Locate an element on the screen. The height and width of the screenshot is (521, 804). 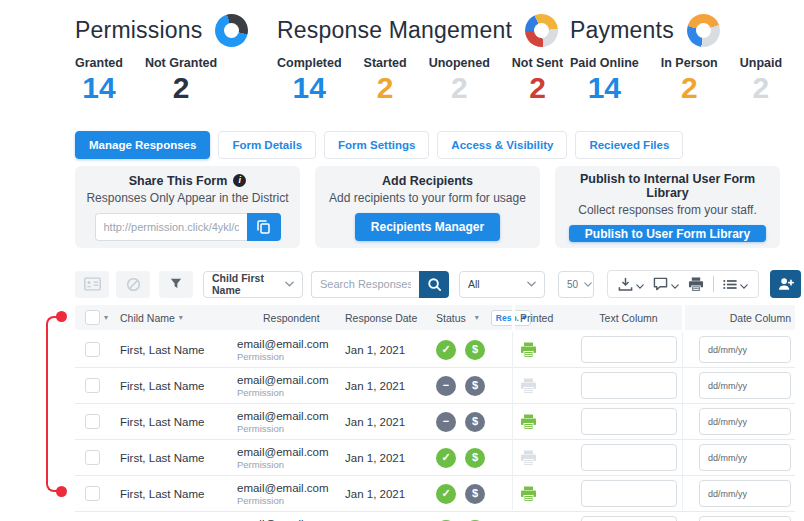
comment-button is located at coordinates (666, 284).